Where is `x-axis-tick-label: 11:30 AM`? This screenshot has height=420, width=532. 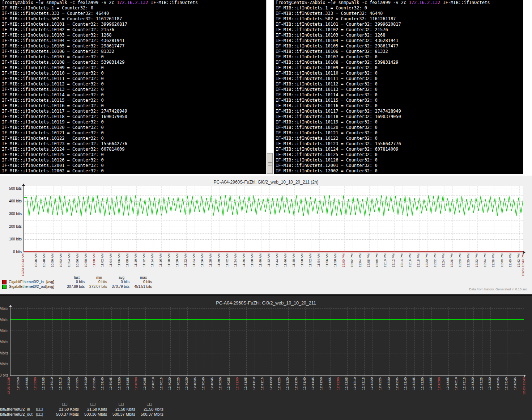 x-axis-tick-label: 11:30 AM is located at coordinates (219, 260).